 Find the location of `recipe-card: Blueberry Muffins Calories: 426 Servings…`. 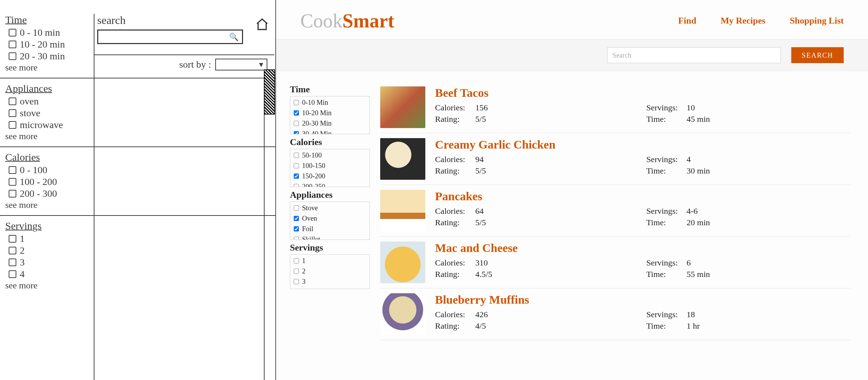

recipe-card: Blueberry Muffins Calories: 426 Servings… is located at coordinates (615, 314).